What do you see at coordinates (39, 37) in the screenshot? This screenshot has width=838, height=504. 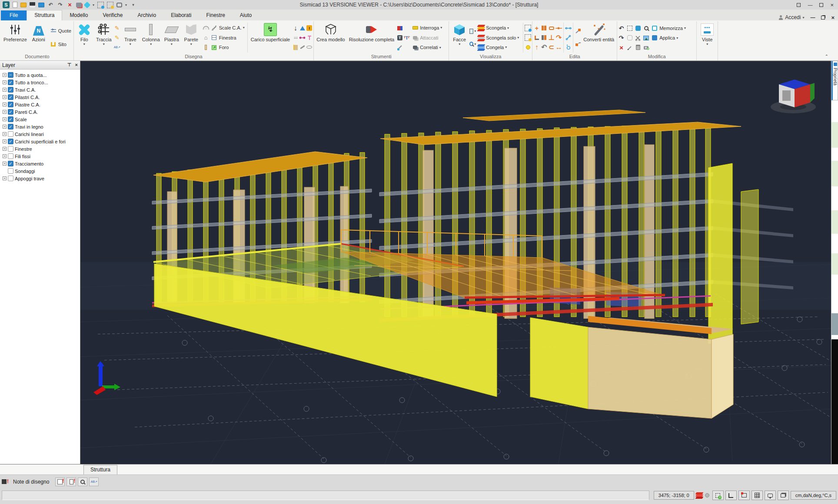 I see `azioni-button: N Azioni` at bounding box center [39, 37].